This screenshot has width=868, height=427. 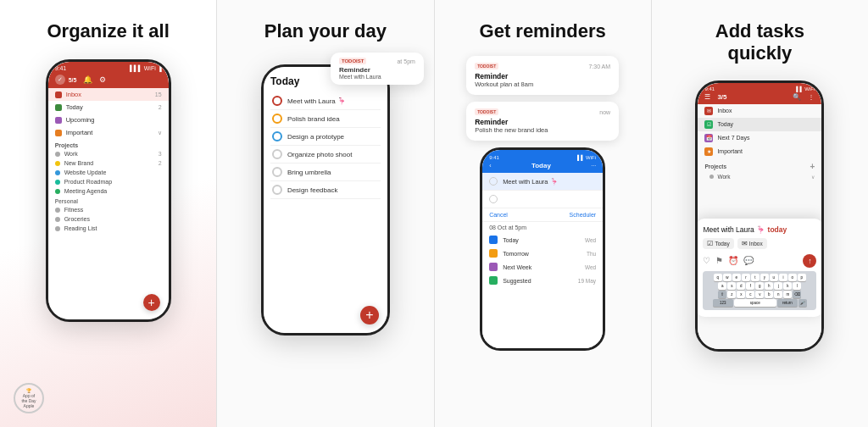 What do you see at coordinates (377, 61) in the screenshot?
I see `reminder-card-header: TODOIST at 5pm` at bounding box center [377, 61].